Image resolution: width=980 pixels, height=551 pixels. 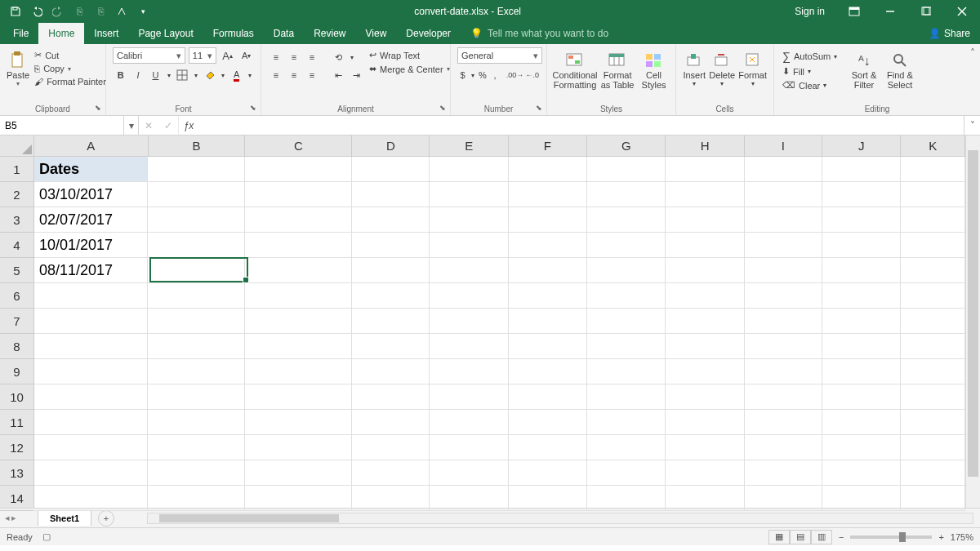 I want to click on accounting-format-icon: $, so click(x=462, y=75).